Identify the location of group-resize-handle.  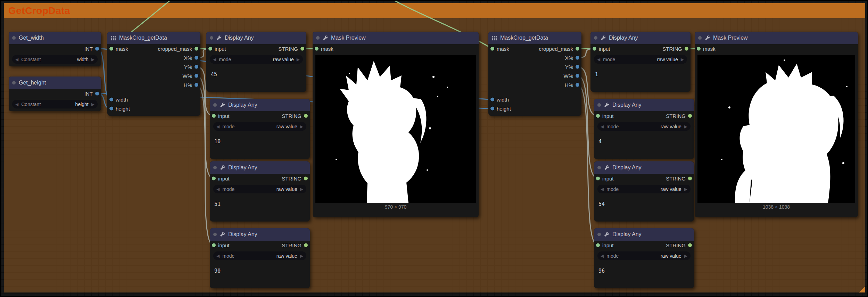
(862, 289).